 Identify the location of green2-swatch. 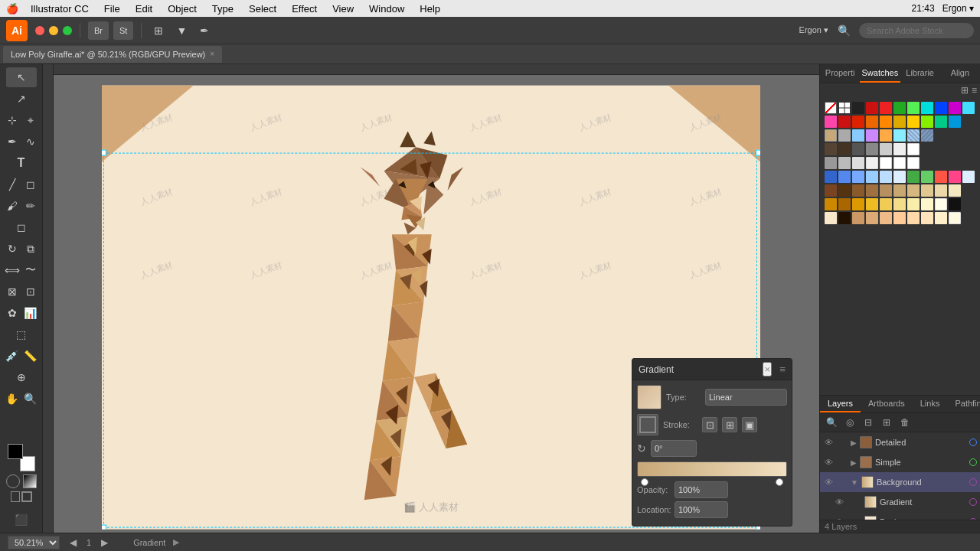
(927, 177).